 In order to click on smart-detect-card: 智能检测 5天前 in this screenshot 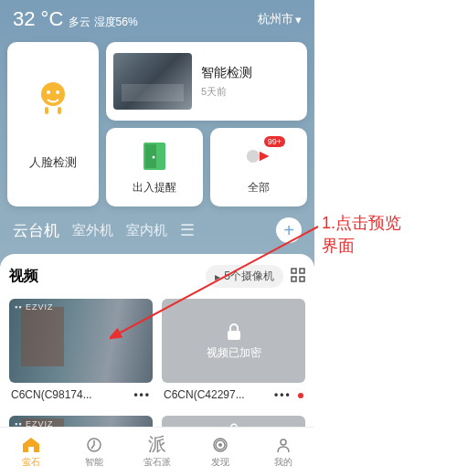, I will do `click(207, 81)`.